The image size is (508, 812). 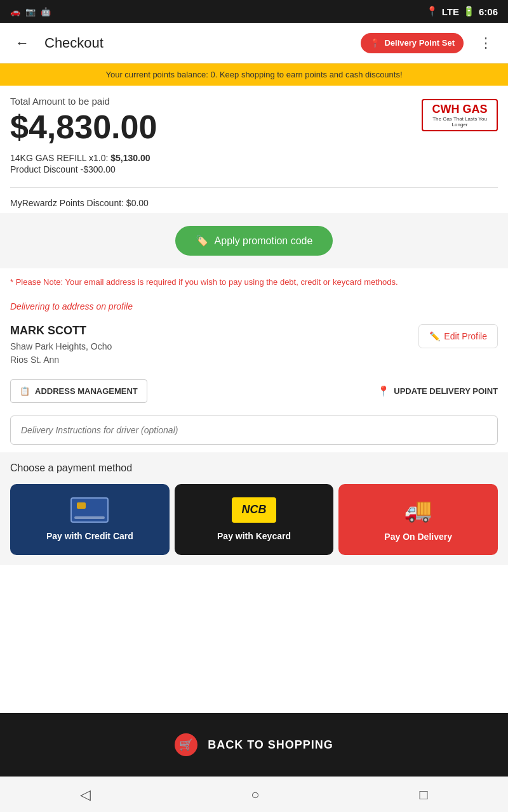 What do you see at coordinates (438, 391) in the screenshot?
I see `update-delivery-button: 📍 UPDATE DELIVERY POINT` at bounding box center [438, 391].